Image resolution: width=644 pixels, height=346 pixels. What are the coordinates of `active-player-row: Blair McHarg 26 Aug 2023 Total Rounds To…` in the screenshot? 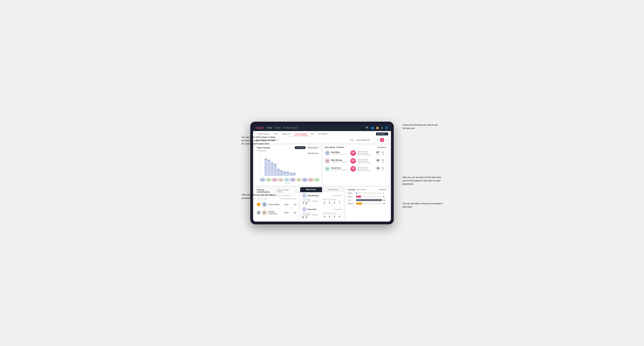 It's located at (322, 199).